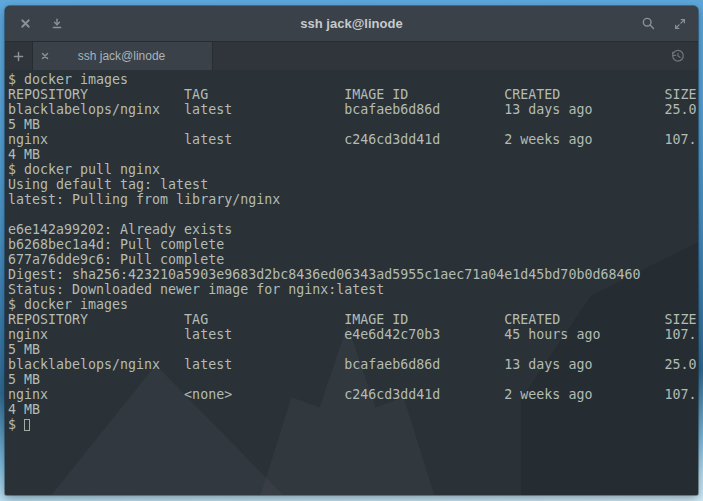 The image size is (703, 501). Describe the element at coordinates (442, 56) in the screenshot. I see `tabbar-spacer` at that location.